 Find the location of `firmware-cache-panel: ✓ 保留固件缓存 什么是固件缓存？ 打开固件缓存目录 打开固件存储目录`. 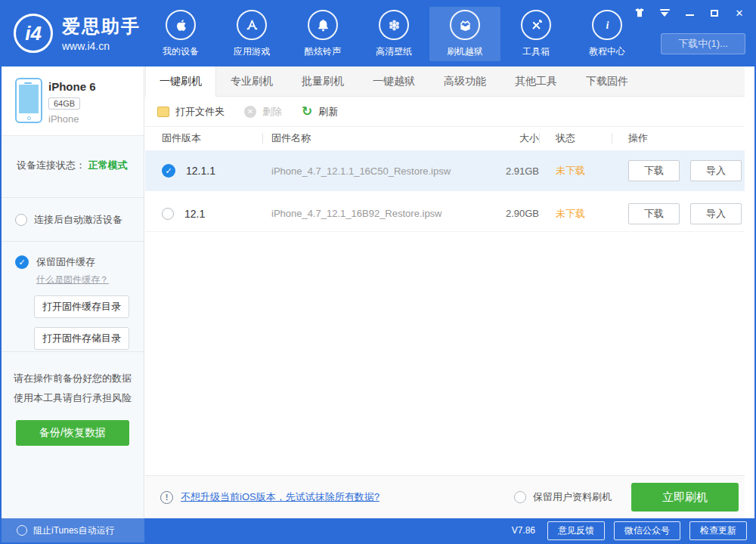

firmware-cache-panel: ✓ 保留固件缓存 什么是固件缓存？ 打开固件缓存目录 打开固件存储目录 is located at coordinates (73, 297).